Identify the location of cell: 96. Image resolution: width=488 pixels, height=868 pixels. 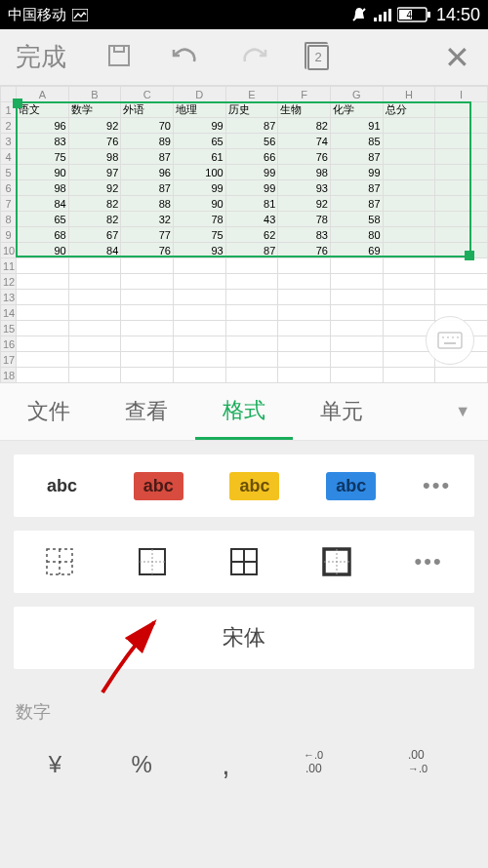
(43, 126).